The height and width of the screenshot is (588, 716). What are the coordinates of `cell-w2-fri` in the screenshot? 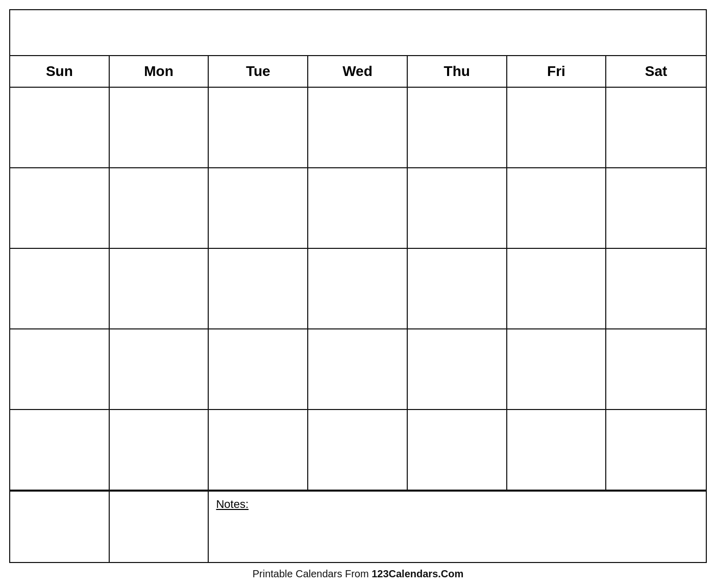 It's located at (557, 208).